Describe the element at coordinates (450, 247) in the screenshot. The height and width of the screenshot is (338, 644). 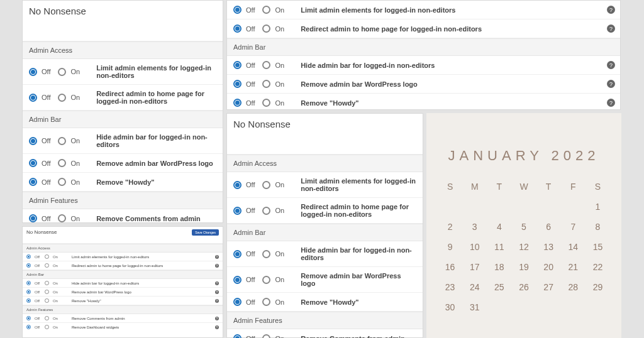
I see `calendar-day: 9` at that location.